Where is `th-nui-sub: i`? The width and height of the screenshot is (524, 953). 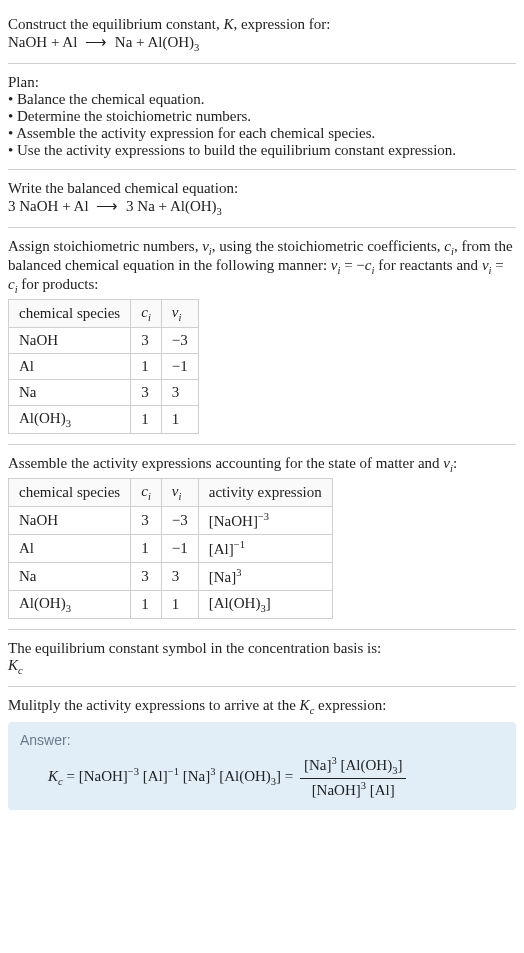
th-nui-sub: i is located at coordinates (180, 318).